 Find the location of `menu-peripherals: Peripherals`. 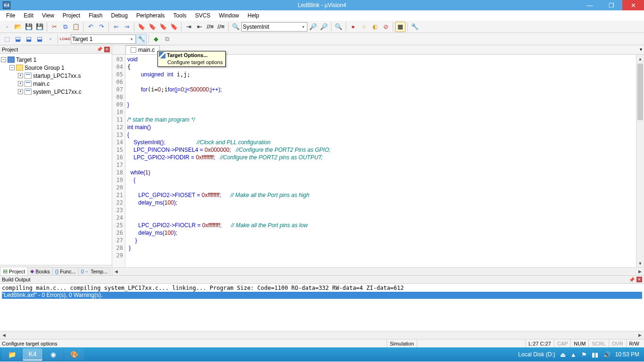

menu-peripherals: Peripherals is located at coordinates (151, 16).